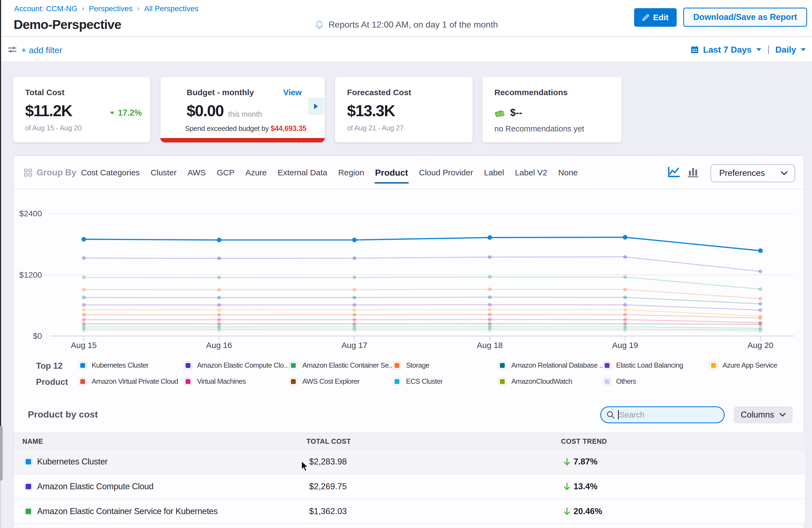 The height and width of the screenshot is (528, 812). I want to click on legend-item-amazon-virtual-private-cloud: Amazon Virtual Private Cloud, so click(131, 381).